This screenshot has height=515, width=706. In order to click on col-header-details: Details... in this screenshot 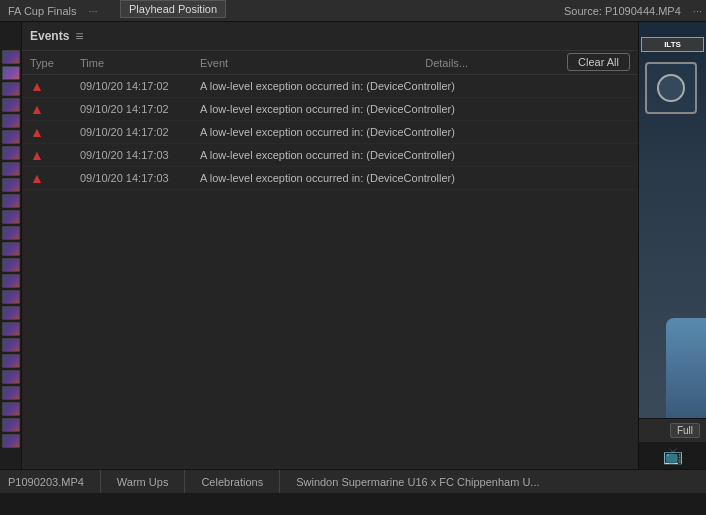, I will do `click(486, 63)`.